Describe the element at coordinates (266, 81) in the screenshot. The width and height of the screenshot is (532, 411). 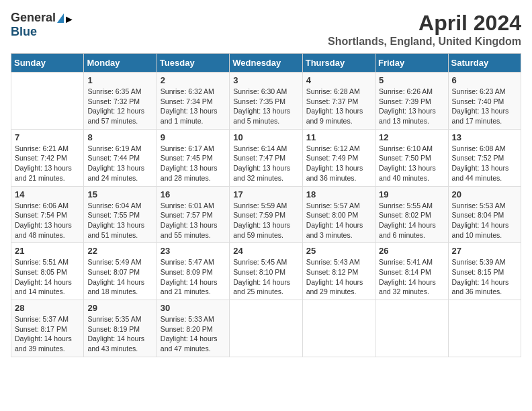
I see `day-number: 3` at that location.